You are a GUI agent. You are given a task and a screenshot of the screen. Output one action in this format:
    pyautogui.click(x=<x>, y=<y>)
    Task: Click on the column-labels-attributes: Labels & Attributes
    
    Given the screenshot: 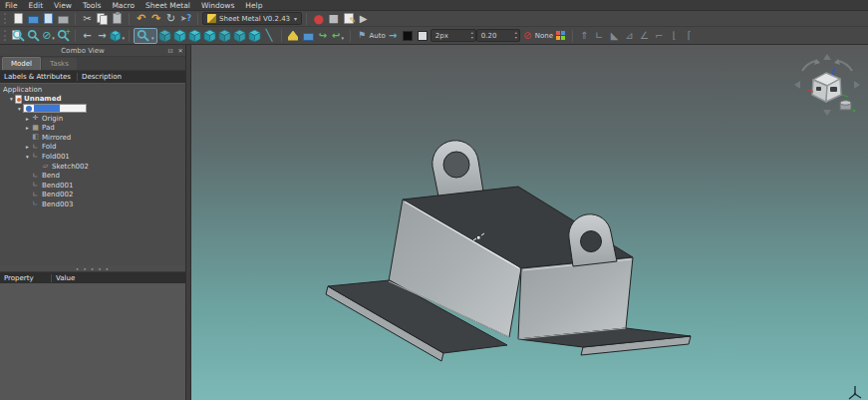 What is the action you would take?
    pyautogui.click(x=39, y=77)
    